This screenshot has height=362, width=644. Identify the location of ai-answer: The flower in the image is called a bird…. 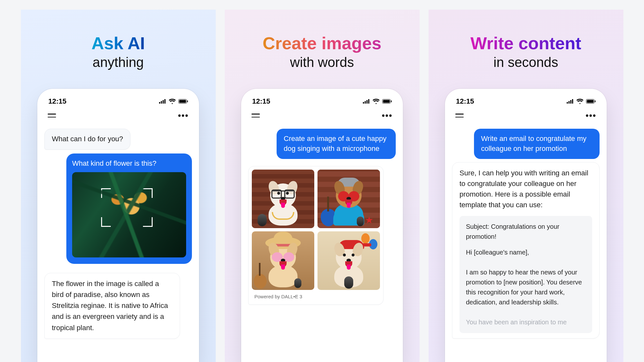
(112, 306).